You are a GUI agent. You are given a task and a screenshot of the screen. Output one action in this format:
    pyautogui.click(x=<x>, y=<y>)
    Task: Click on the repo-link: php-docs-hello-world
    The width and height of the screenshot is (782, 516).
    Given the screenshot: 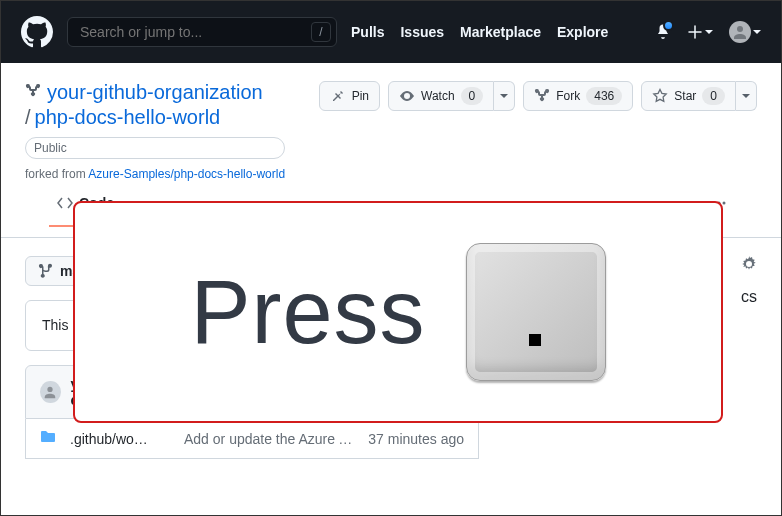 What is the action you would take?
    pyautogui.click(x=128, y=117)
    